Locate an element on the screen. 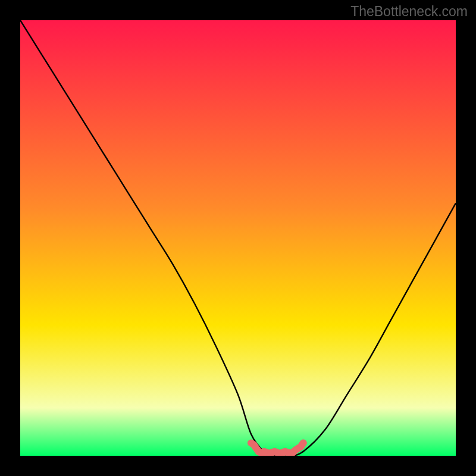  attribution-text: TheBottleneck.com is located at coordinates (409, 12).